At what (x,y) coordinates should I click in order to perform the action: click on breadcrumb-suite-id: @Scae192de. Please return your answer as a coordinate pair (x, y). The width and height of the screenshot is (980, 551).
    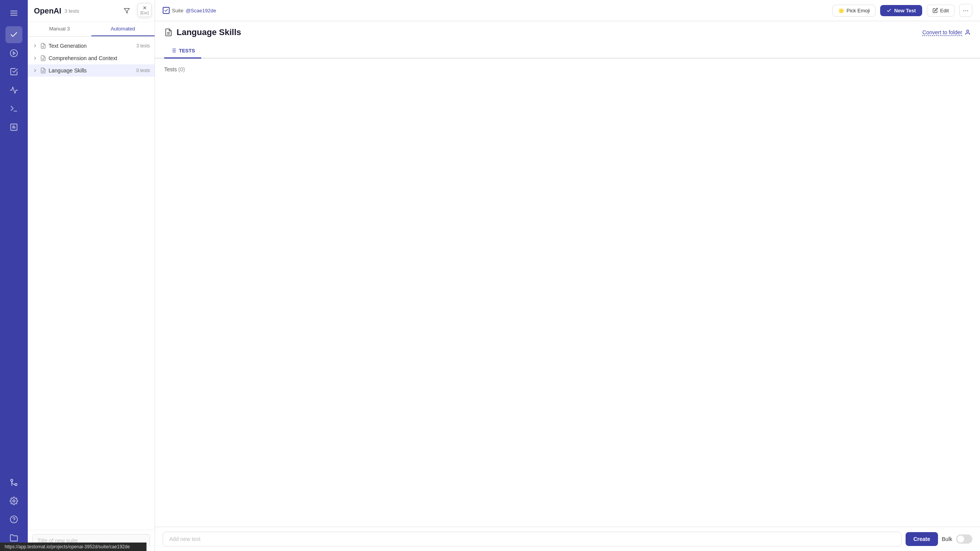
    Looking at the image, I should click on (201, 11).